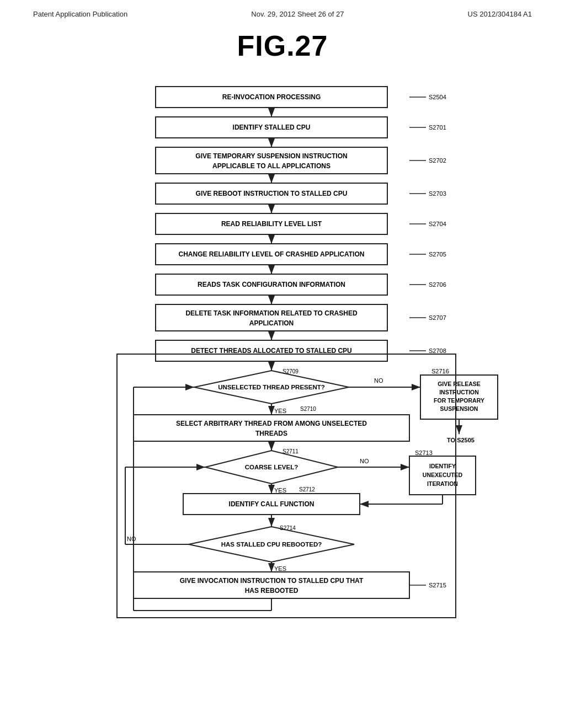 Image resolution: width=565 pixels, height=728 pixels. I want to click on s2701-label: IDENTIFY STALLED CPU, so click(271, 127).